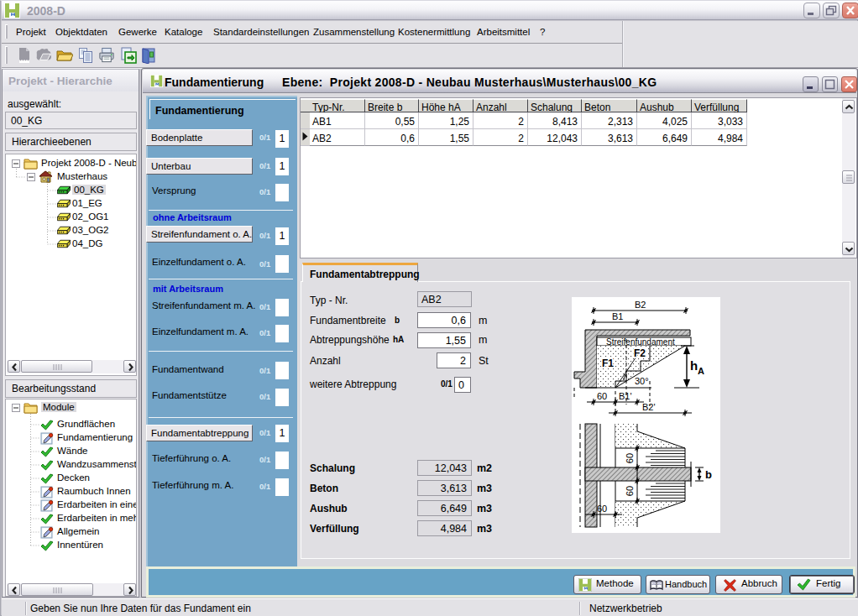  Describe the element at coordinates (641, 342) in the screenshot. I see `svg-text: Streifenfundament` at that location.